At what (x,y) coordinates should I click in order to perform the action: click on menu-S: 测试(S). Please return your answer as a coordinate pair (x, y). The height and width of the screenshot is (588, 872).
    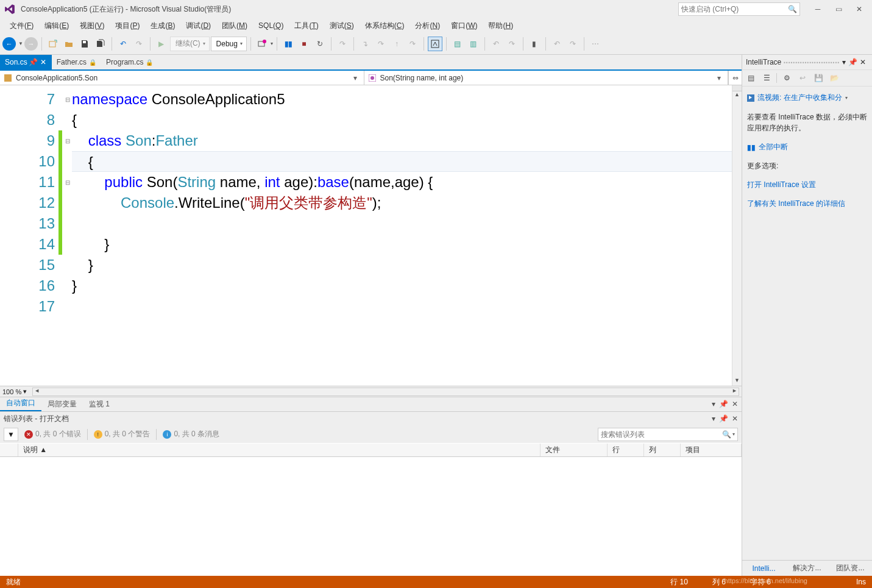
    Looking at the image, I should click on (342, 26).